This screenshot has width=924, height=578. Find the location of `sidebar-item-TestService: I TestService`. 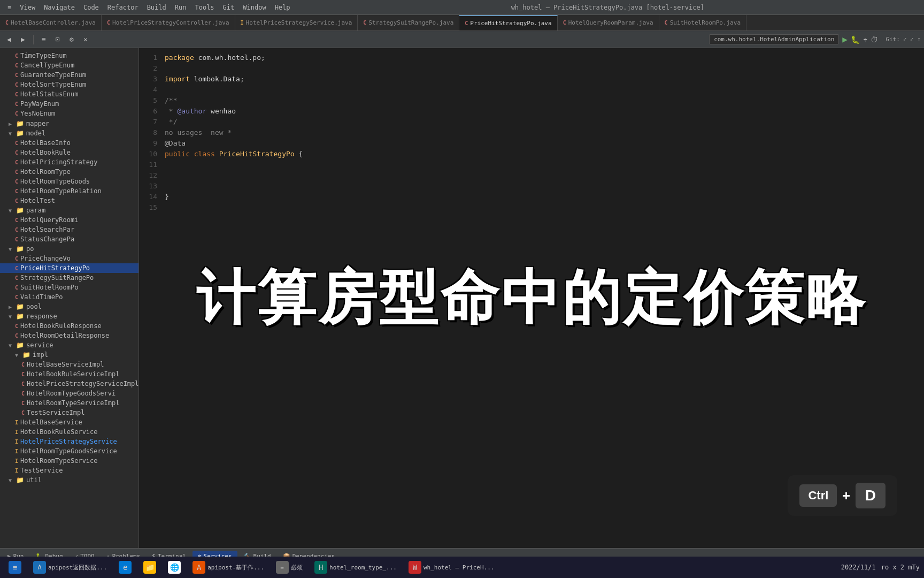

sidebar-item-TestService: I TestService is located at coordinates (70, 470).